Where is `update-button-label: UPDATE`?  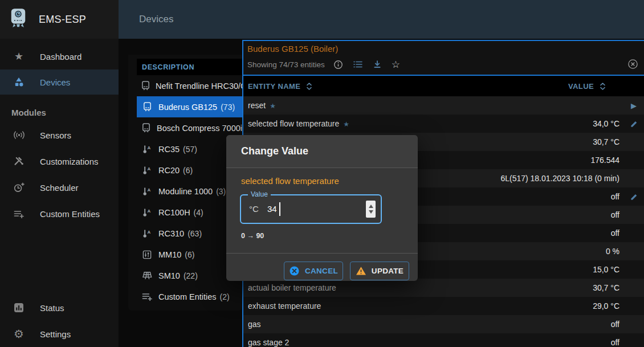 update-button-label: UPDATE is located at coordinates (388, 271).